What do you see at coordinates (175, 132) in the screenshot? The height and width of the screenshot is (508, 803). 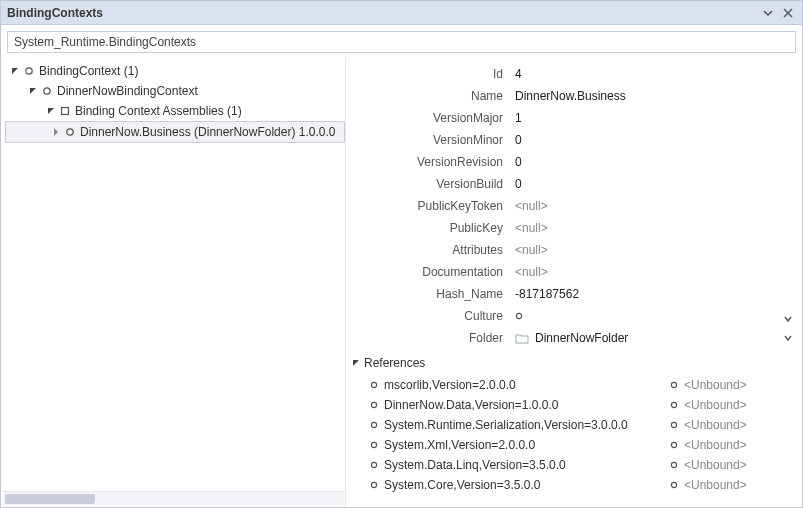 I see `tree-node-business-assembly: DinnerNow.Business (DinnerNowFolder) 1.0…` at bounding box center [175, 132].